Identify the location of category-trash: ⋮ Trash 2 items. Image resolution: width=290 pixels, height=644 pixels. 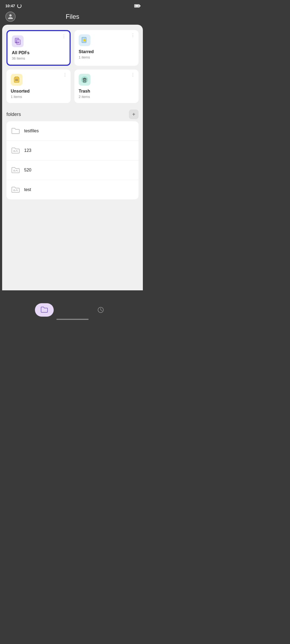
(106, 86).